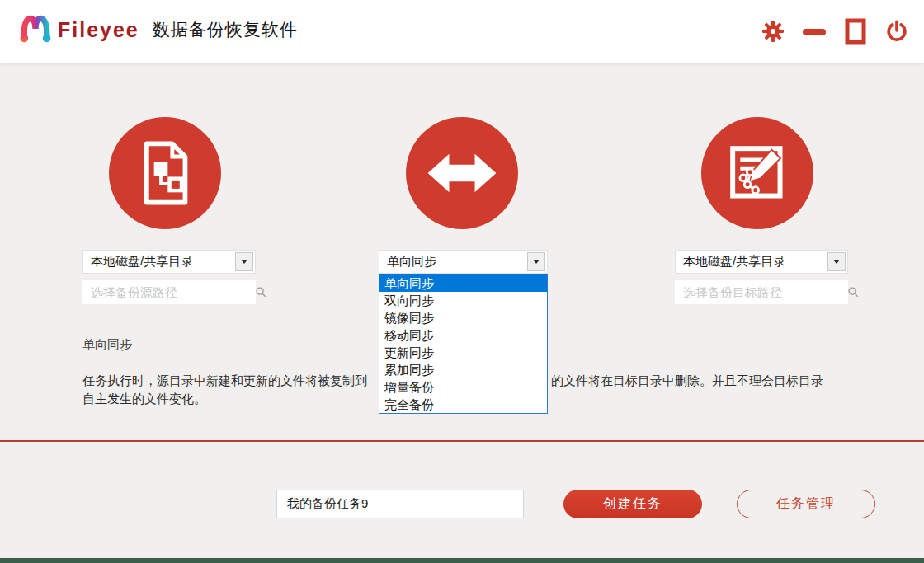 Image resolution: width=924 pixels, height=563 pixels. What do you see at coordinates (462, 561) in the screenshot?
I see `bottom-edge-strip` at bounding box center [462, 561].